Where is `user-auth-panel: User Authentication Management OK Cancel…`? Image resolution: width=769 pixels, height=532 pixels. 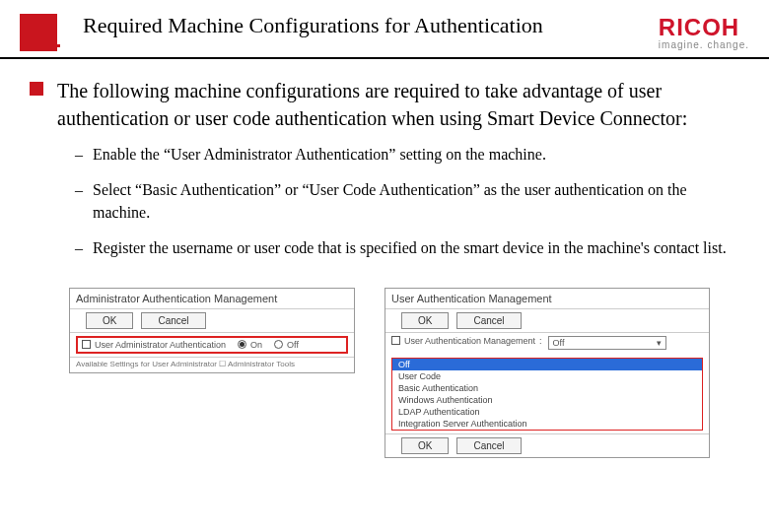 user-auth-panel: User Authentication Management OK Cancel… is located at coordinates (547, 372).